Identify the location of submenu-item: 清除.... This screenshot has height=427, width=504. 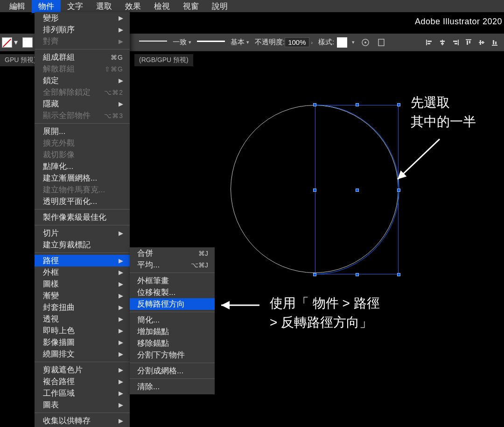
(172, 386).